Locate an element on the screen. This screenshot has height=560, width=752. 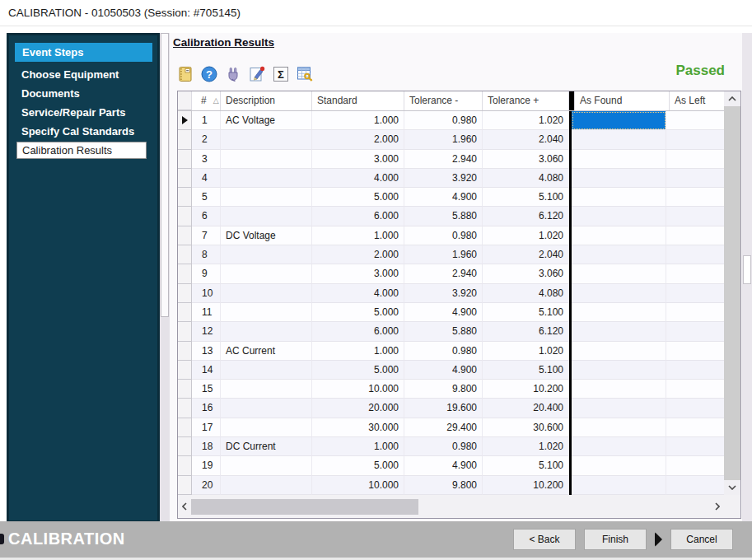
table-row: 10 4.000 3.920 4.080 is located at coordinates (460, 293).